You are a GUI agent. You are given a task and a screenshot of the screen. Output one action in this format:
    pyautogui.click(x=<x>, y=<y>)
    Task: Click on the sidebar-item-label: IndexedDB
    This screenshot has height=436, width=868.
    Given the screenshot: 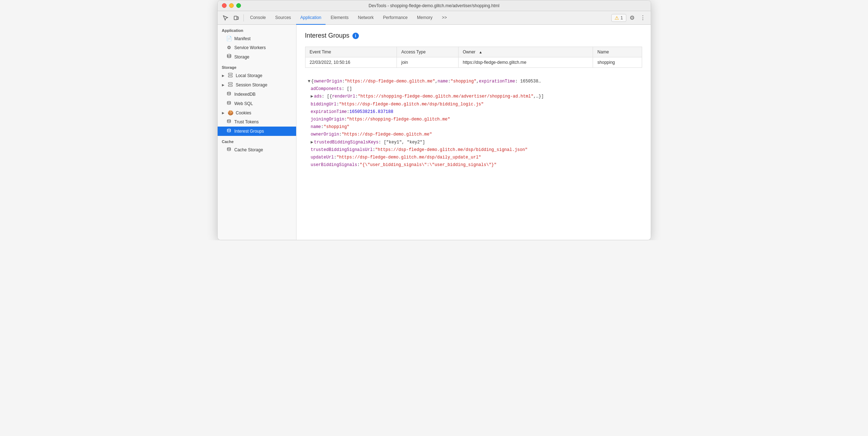 What is the action you would take?
    pyautogui.click(x=245, y=94)
    